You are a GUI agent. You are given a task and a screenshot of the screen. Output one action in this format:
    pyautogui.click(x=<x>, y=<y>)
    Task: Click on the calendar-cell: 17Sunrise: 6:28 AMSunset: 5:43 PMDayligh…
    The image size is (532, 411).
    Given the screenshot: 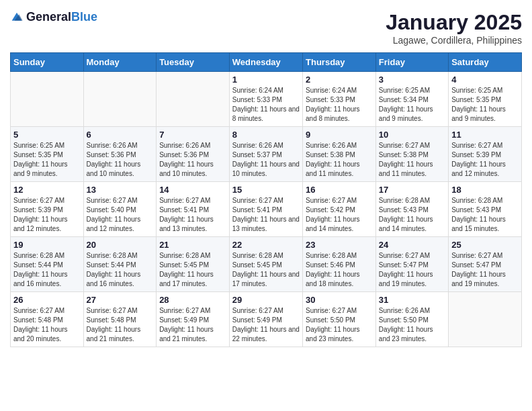 What is the action you would take?
    pyautogui.click(x=412, y=210)
    